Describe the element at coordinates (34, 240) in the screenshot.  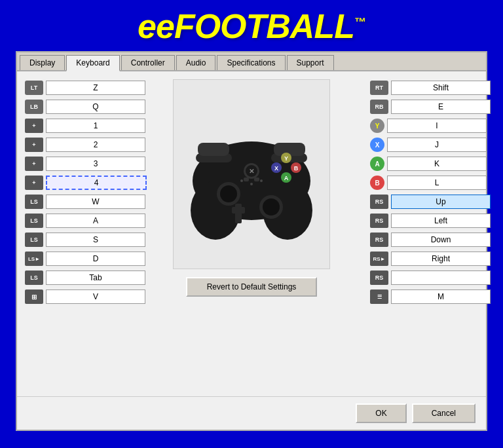
I see `ls-down-icon: LS` at that location.